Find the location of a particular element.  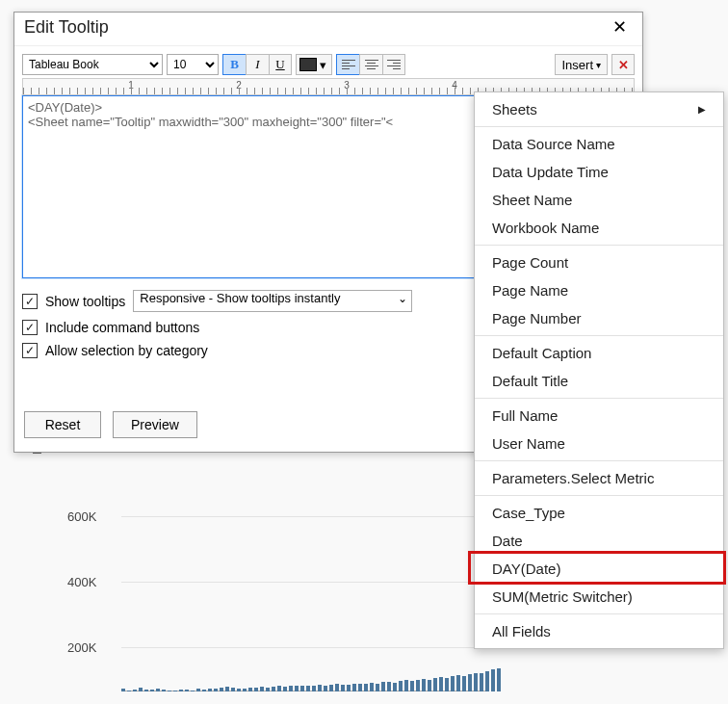

close-icon: ✕ is located at coordinates (619, 27).